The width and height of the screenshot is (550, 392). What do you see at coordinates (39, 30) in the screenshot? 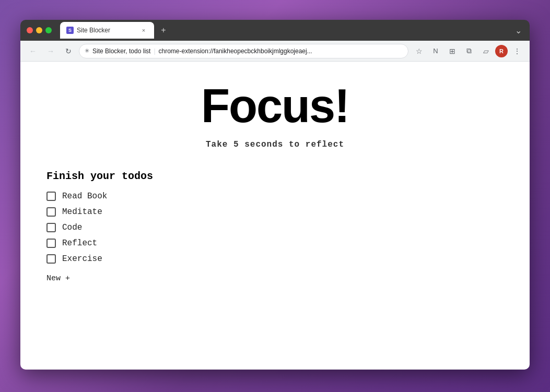
I see `minimize-window-button` at bounding box center [39, 30].